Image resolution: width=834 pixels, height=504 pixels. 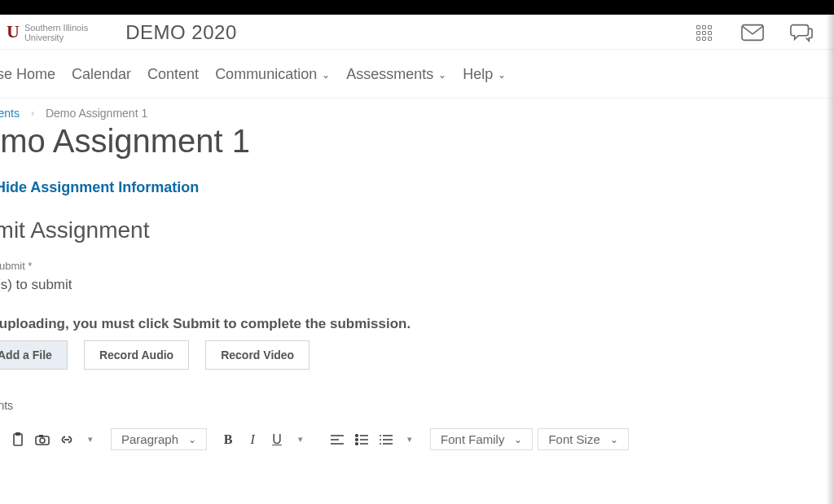 What do you see at coordinates (337, 440) in the screenshot?
I see `align-left-icon` at bounding box center [337, 440].